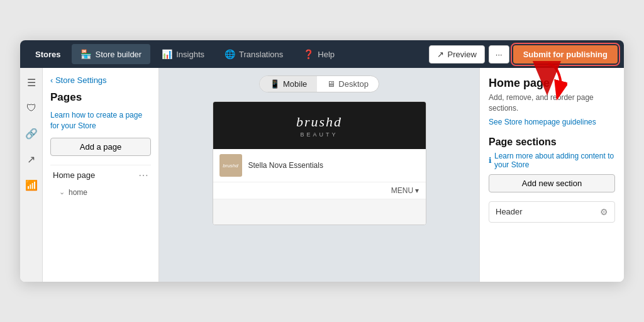 The width and height of the screenshot is (644, 322). I want to click on desktop-icon: 🖥, so click(331, 84).